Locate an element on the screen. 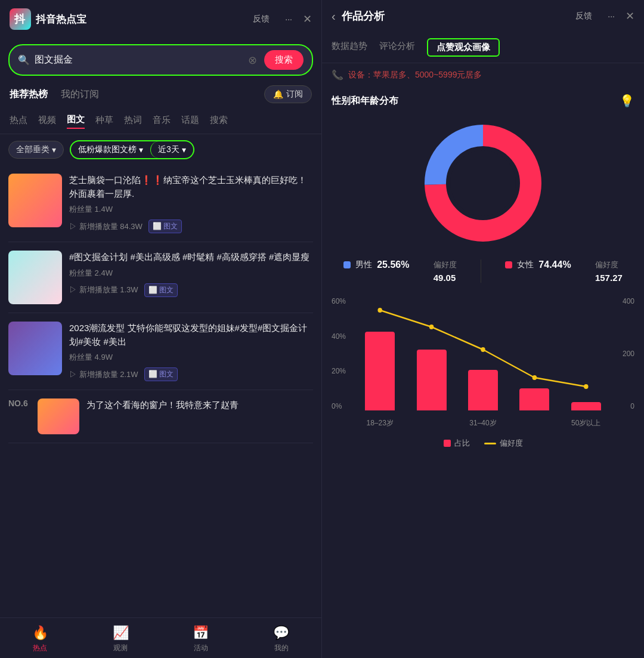 This screenshot has width=644, height=658. search-clear-icon: ⊗ is located at coordinates (253, 60).